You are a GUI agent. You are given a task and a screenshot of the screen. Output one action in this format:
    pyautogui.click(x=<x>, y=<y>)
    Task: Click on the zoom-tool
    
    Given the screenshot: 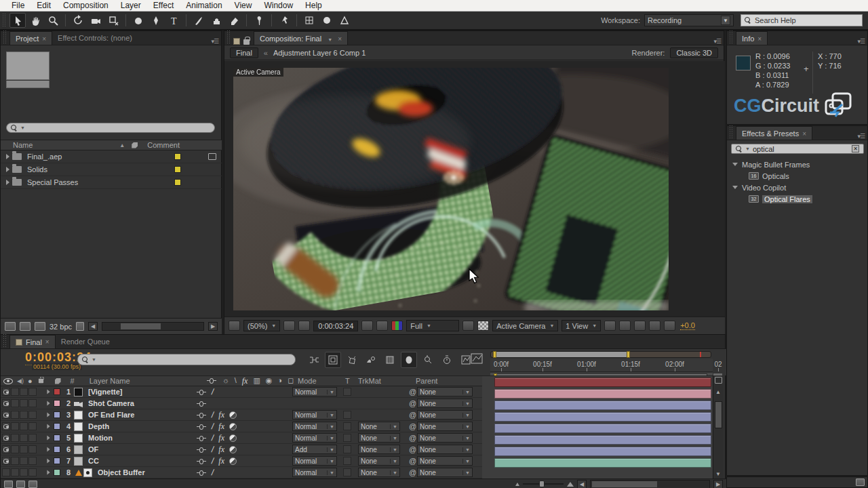 What is the action you would take?
    pyautogui.click(x=53, y=20)
    